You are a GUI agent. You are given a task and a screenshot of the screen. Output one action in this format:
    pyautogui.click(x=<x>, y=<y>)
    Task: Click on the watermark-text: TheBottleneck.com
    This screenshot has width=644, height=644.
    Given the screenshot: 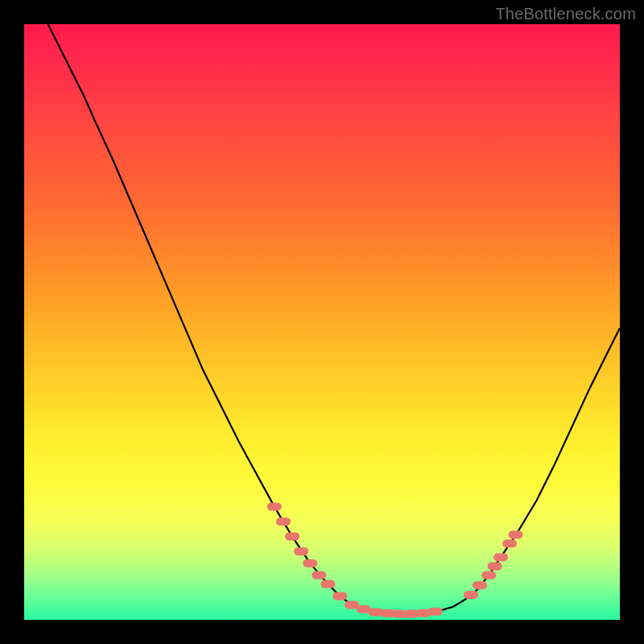 What is the action you would take?
    pyautogui.click(x=565, y=14)
    